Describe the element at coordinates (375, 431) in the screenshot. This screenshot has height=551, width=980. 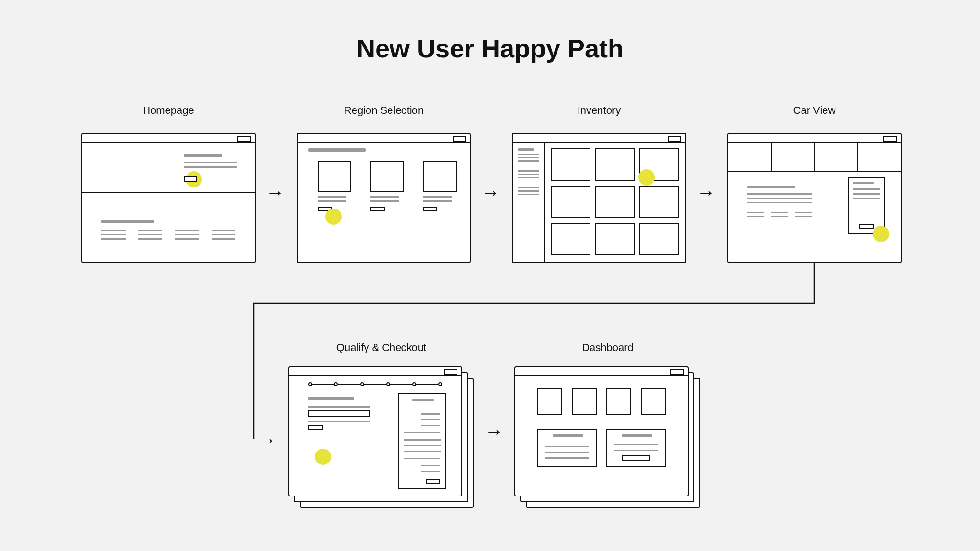
I see `wireframe-qualify` at that location.